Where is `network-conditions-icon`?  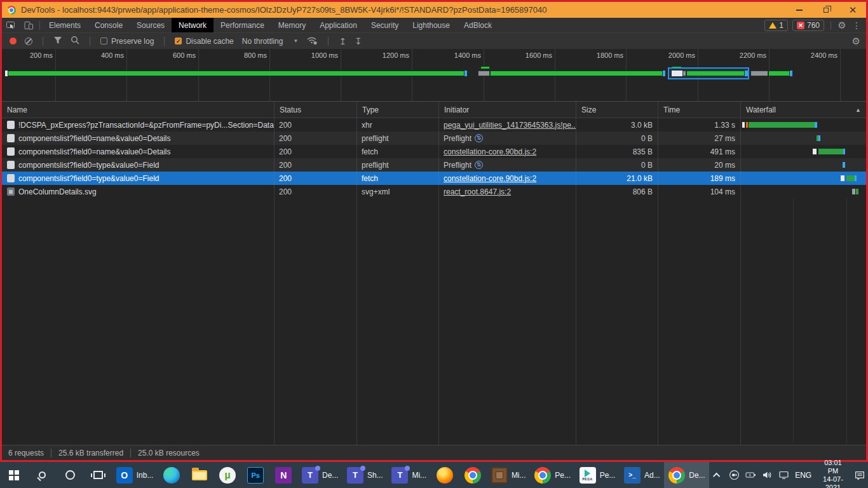
network-conditions-icon is located at coordinates (312, 41).